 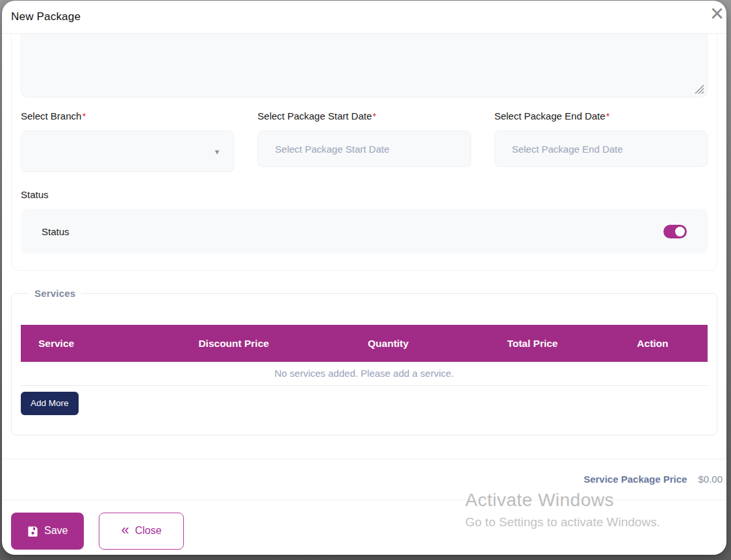 I want to click on double-chevron-left-icon: «, so click(x=125, y=530).